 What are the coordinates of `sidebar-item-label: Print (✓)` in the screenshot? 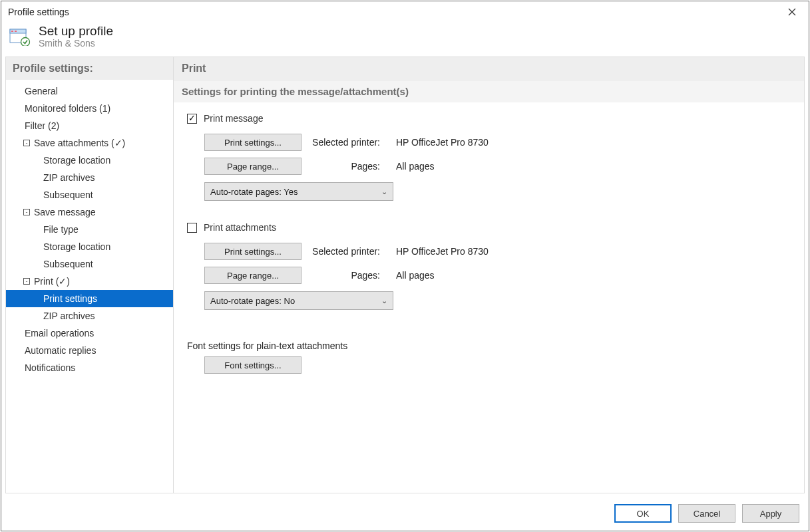 It's located at (52, 281).